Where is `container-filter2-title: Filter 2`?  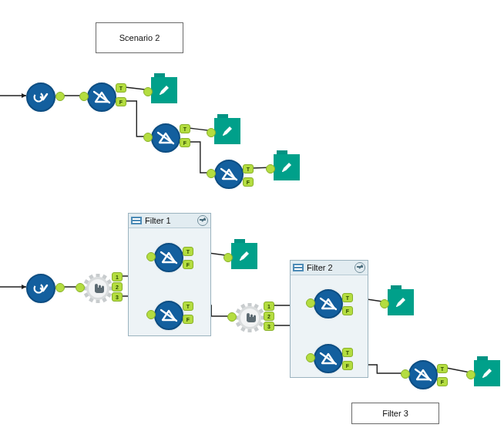 container-filter2-title: Filter 2 is located at coordinates (331, 268).